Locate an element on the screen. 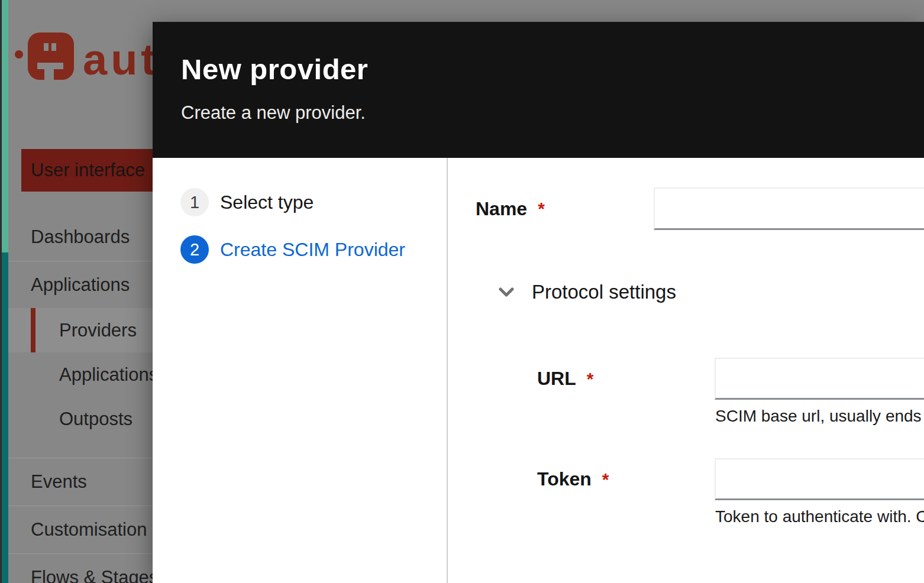  url-helper-text: SCIM base url, usually ends in is located at coordinates (820, 416).